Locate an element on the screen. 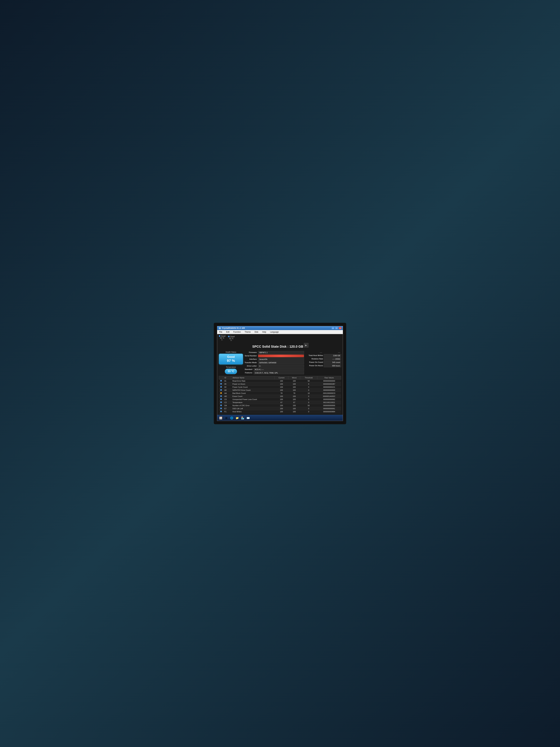 This screenshot has height=747, width=560. edge-icon: 🌐 is located at coordinates (232, 418).